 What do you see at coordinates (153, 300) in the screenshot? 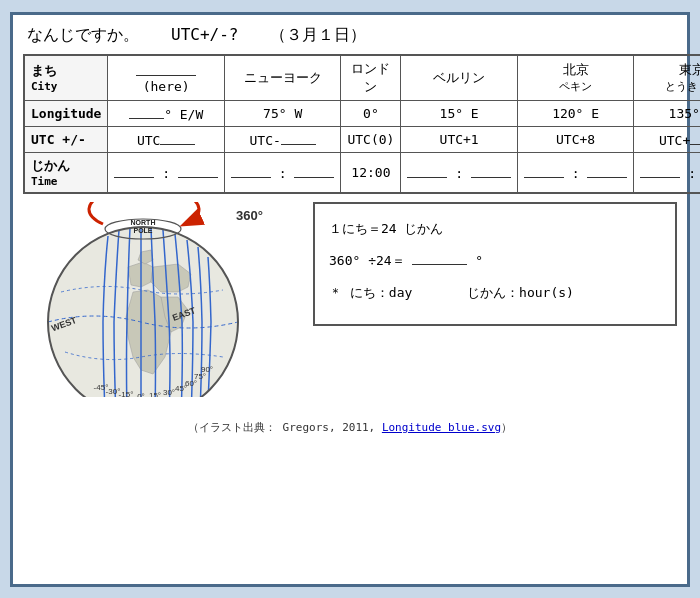
I see `globe-container: NORTH POLE WEST EAST -45° -30° -15° 0° 1…` at bounding box center [153, 300].